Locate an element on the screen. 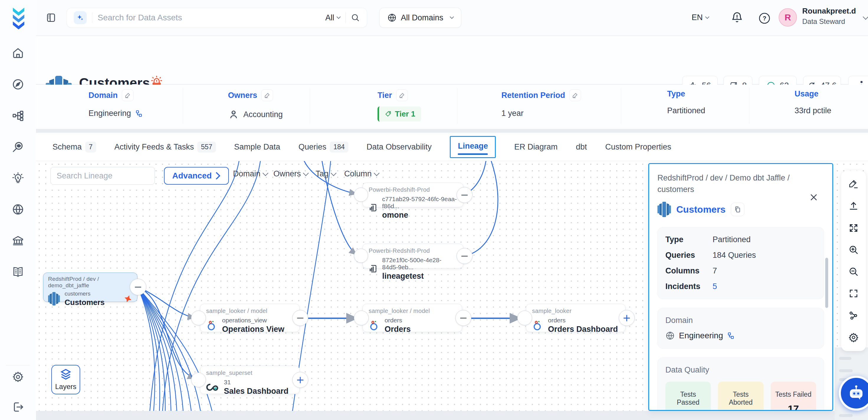 This screenshot has height=420, width=868. tab-schema: Schema7 is located at coordinates (74, 147).